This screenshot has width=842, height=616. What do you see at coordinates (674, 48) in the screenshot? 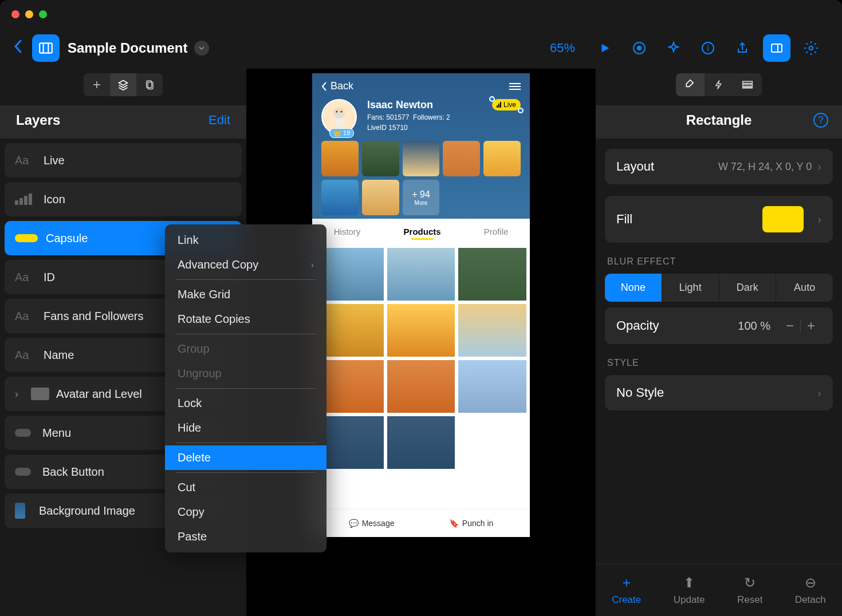
I see `sparkle-icon` at bounding box center [674, 48].